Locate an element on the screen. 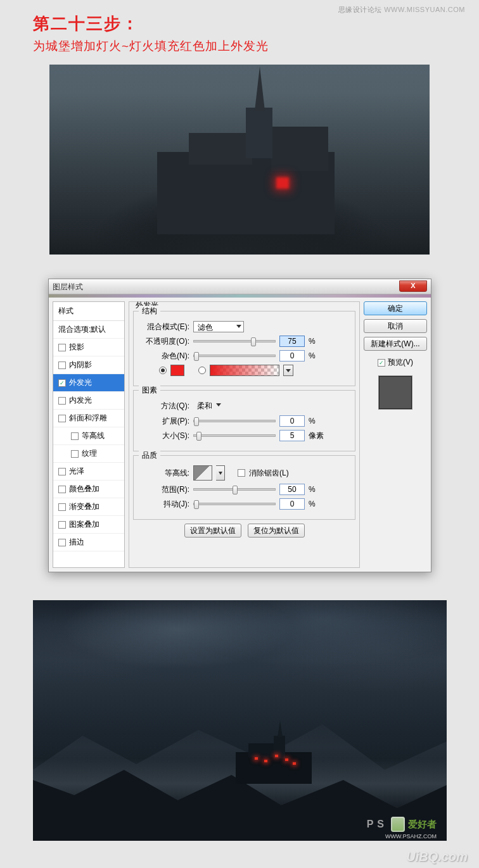 The image size is (479, 868). style-pattern-overlay: 图案叠加 is located at coordinates (89, 525).